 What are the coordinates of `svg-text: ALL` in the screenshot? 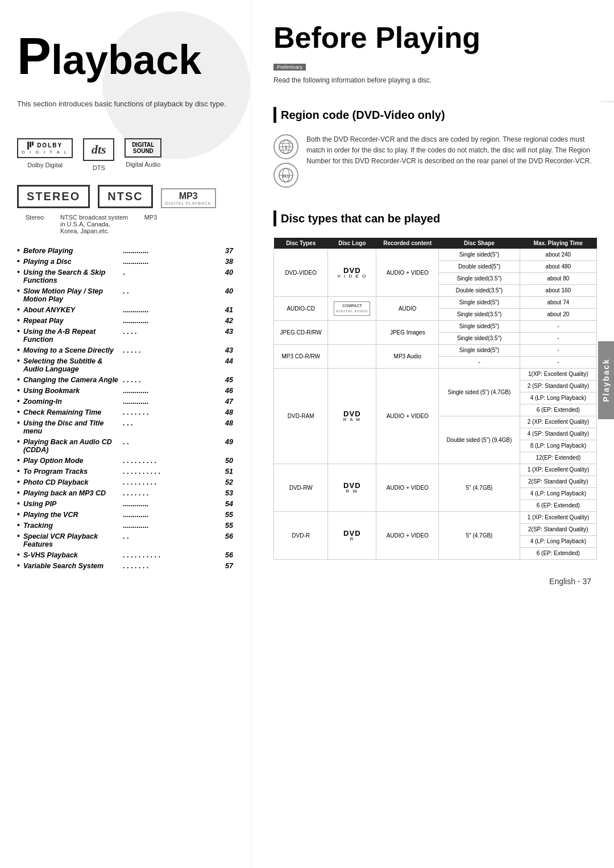 It's located at (286, 176).